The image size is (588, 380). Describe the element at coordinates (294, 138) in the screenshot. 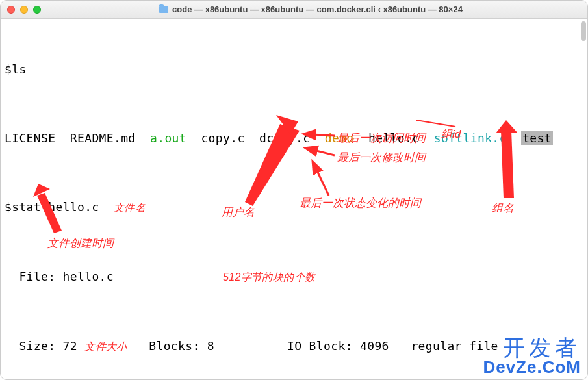

I see `ls-output: LICENSE README.md a.out copy.c dcopy.c d…` at that location.